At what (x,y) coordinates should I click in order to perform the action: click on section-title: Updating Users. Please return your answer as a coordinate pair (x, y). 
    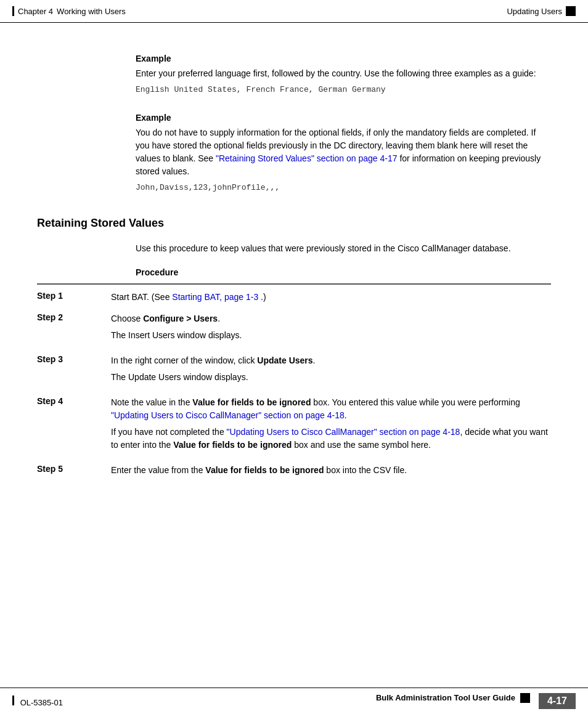
    Looking at the image, I should click on (534, 11).